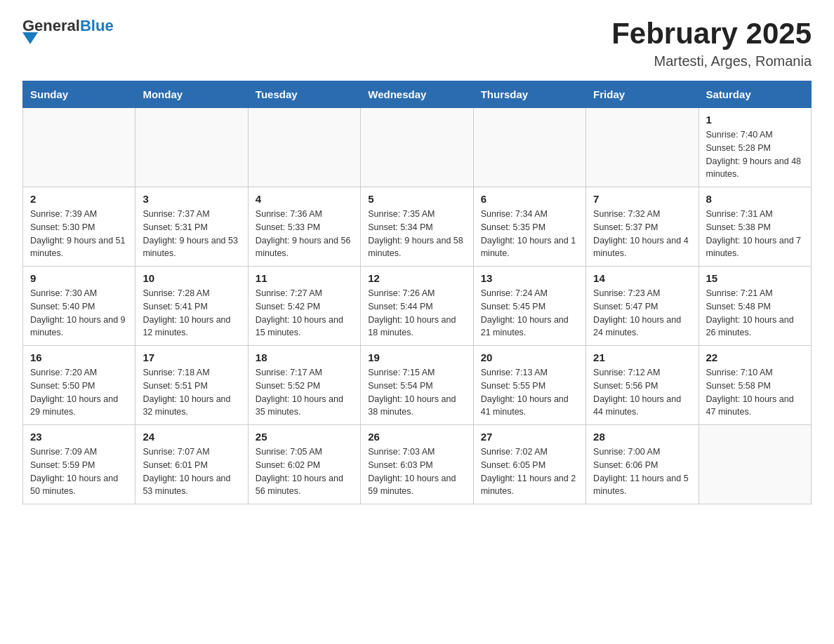 This screenshot has height=644, width=834. Describe the element at coordinates (191, 471) in the screenshot. I see `day-info: Sunrise: 7:07 AM Sunset: 6:01 PM Dayligh…` at that location.